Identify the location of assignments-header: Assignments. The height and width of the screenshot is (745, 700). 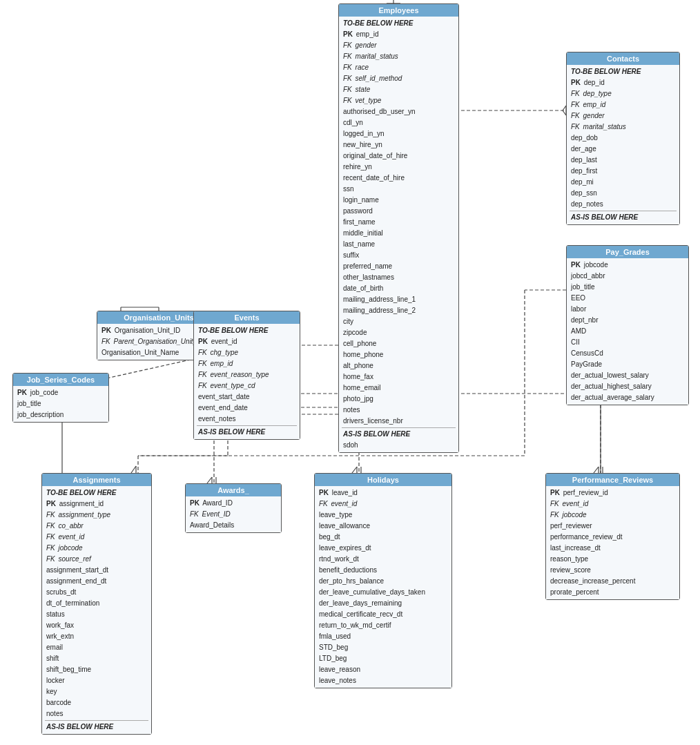
(97, 480).